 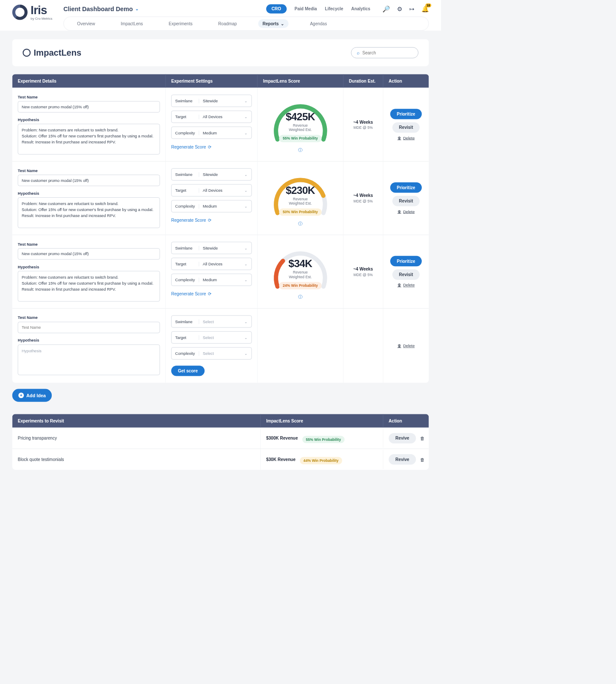 What do you see at coordinates (276, 9) in the screenshot?
I see `nav-cro: CRO` at bounding box center [276, 9].